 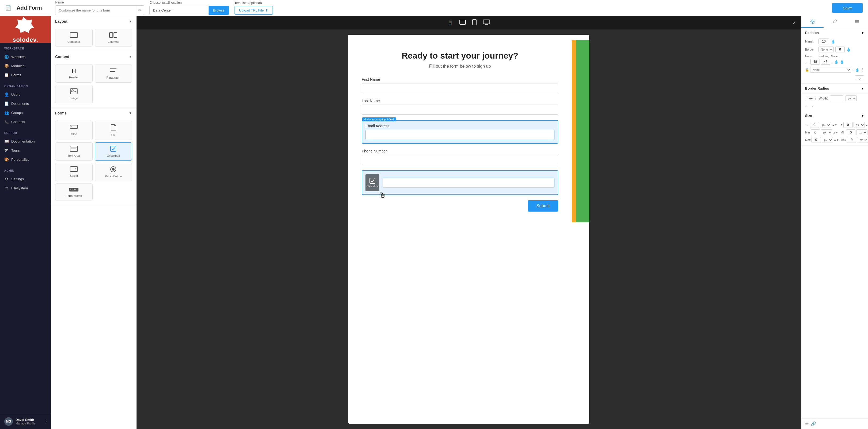 I want to click on sidebar-item-documentation: 📖 Documentation, so click(x=26, y=141).